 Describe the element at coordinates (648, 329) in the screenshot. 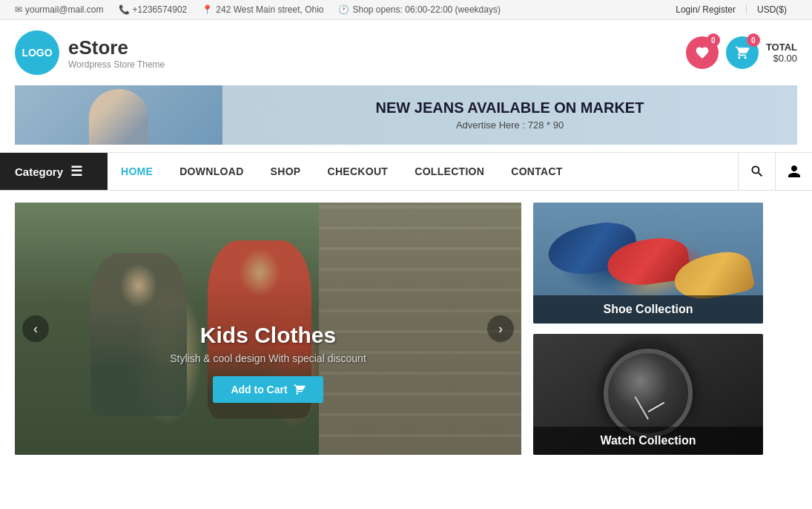

I see `sidebar-products: Shoe Collection Watch Collection` at that location.